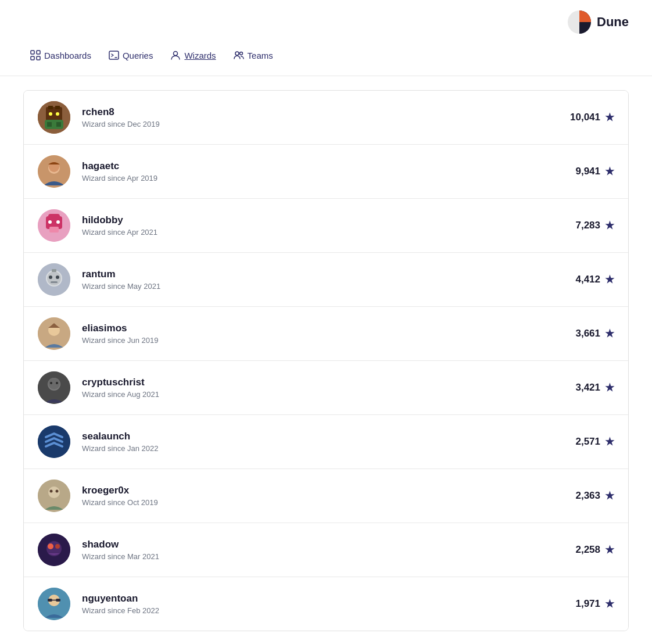  Describe the element at coordinates (260, 56) in the screenshot. I see `nav-label-teams: Teams` at that location.